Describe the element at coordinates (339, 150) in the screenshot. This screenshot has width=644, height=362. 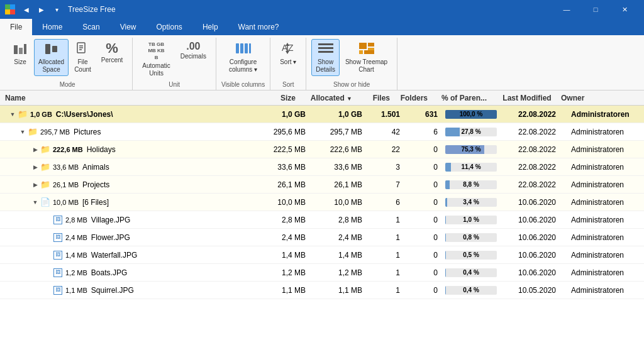
I see `allocated-2: 222,6 MB` at that location.